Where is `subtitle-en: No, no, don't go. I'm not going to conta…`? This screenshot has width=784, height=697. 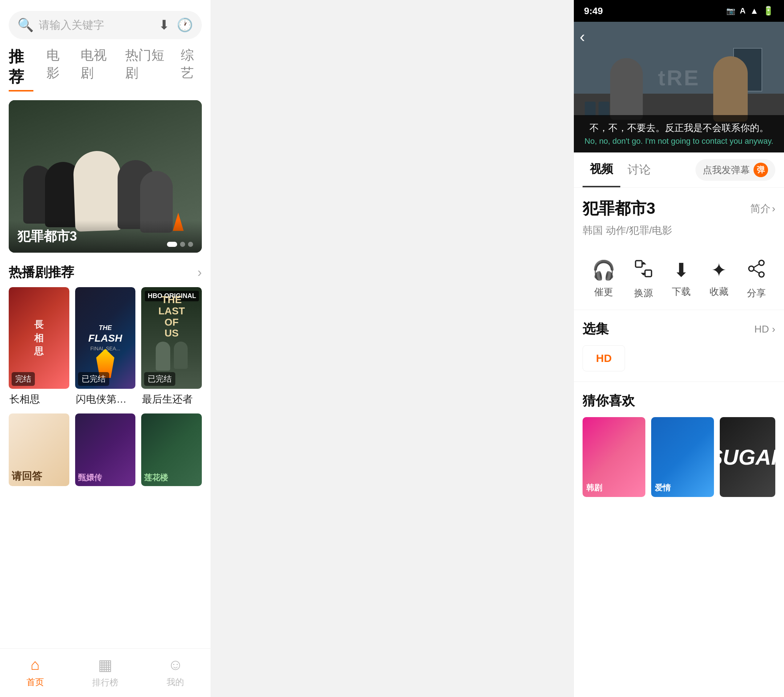 subtitle-en: No, no, don't go. I'm not going to conta… is located at coordinates (679, 141).